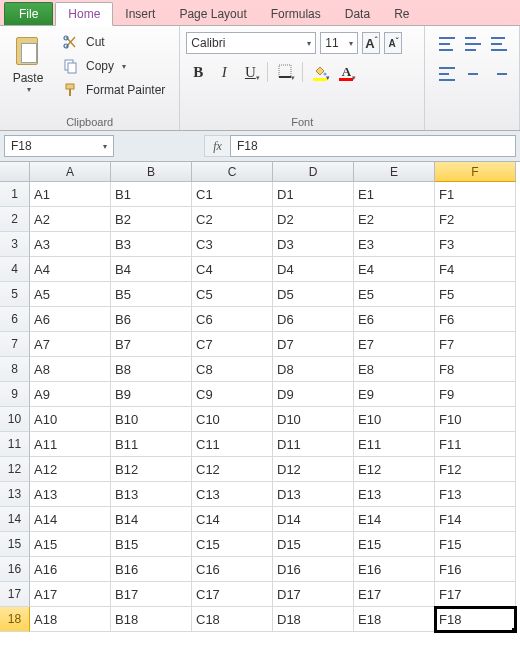  I want to click on cell-F8: F8, so click(476, 370).